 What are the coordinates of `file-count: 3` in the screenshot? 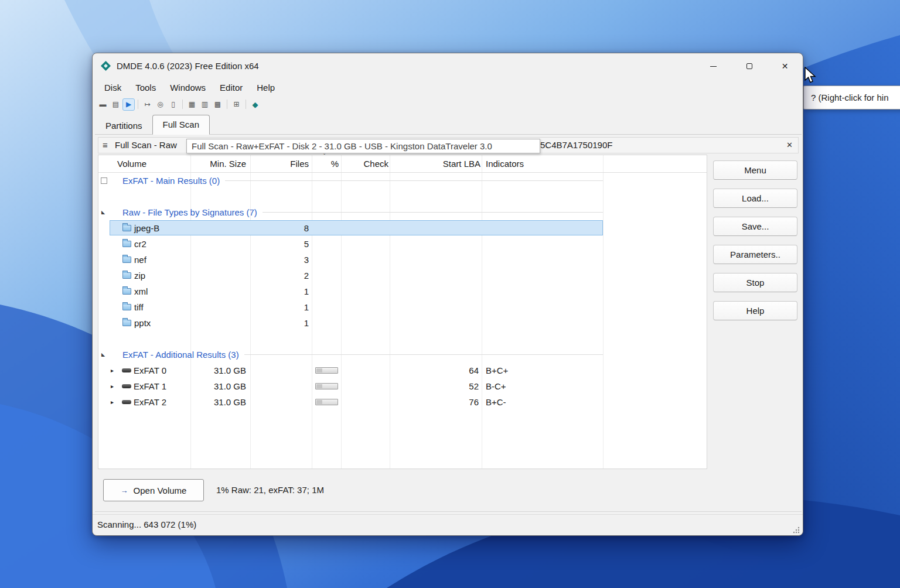 It's located at (279, 260).